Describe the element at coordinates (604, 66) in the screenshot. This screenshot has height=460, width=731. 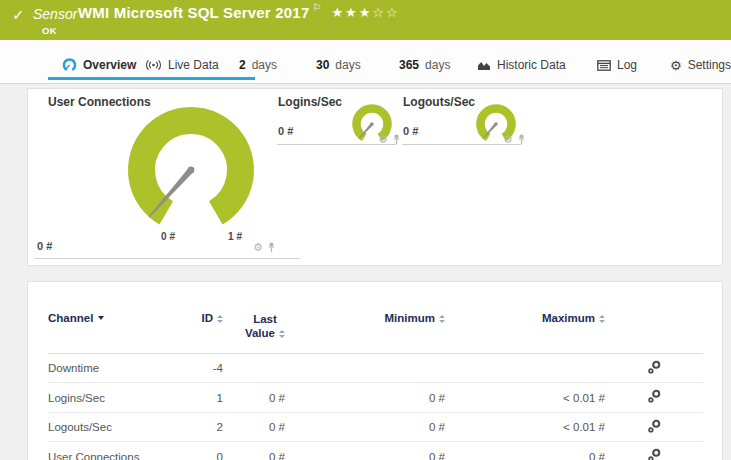
I see `log-list-icon` at that location.